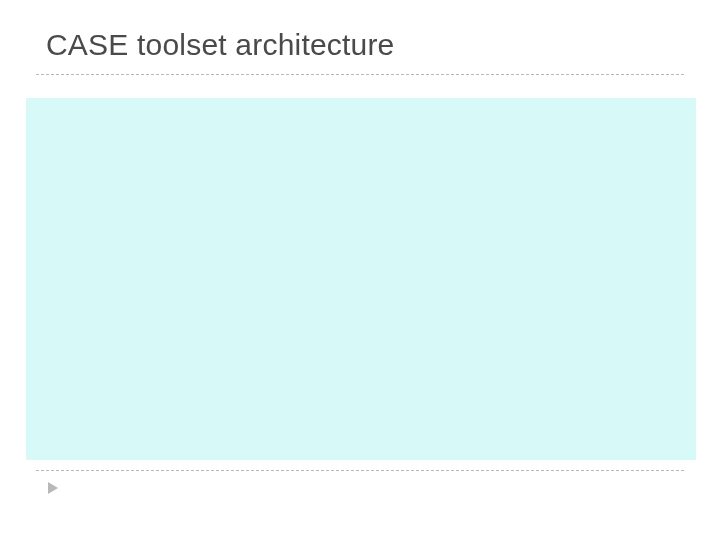  What do you see at coordinates (53, 488) in the screenshot?
I see `play-icon` at bounding box center [53, 488].